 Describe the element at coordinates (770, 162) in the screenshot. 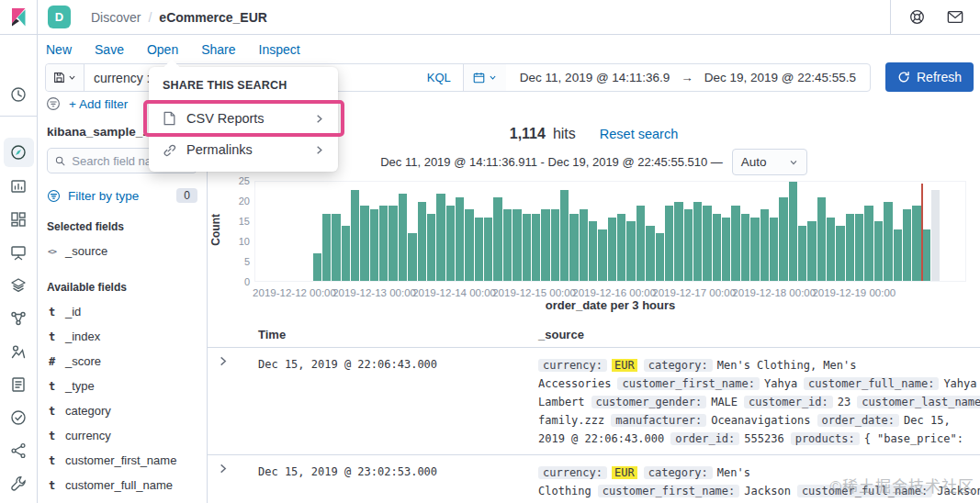

I see `interval-select: Auto` at that location.